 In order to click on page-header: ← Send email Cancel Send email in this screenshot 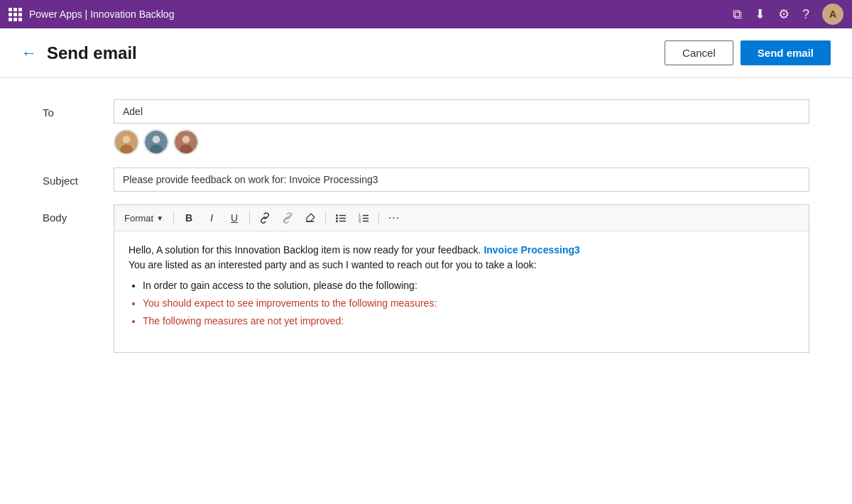, I will do `click(426, 53)`.